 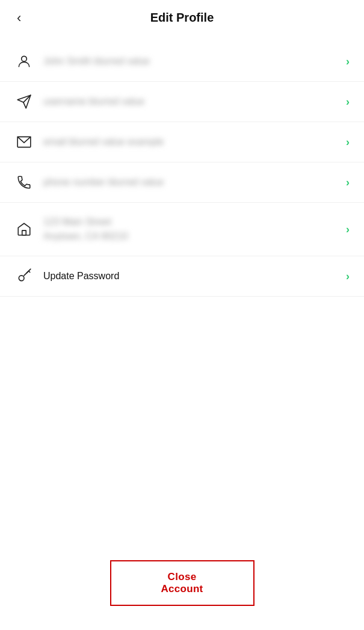 What do you see at coordinates (182, 183) in the screenshot?
I see `menu-item-phone: phone number blurred value ›` at bounding box center [182, 183].